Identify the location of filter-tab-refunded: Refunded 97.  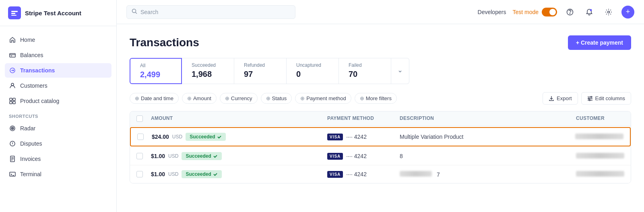
(260, 71).